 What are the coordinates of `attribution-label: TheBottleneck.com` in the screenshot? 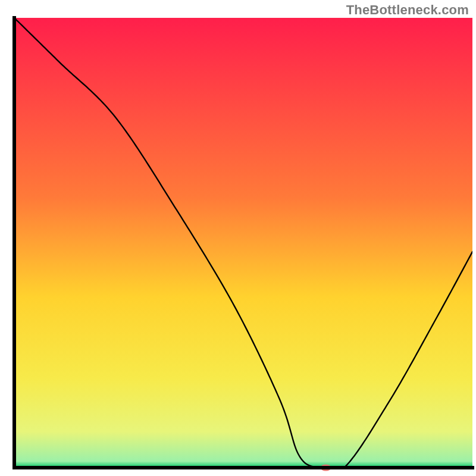 It's located at (408, 10).